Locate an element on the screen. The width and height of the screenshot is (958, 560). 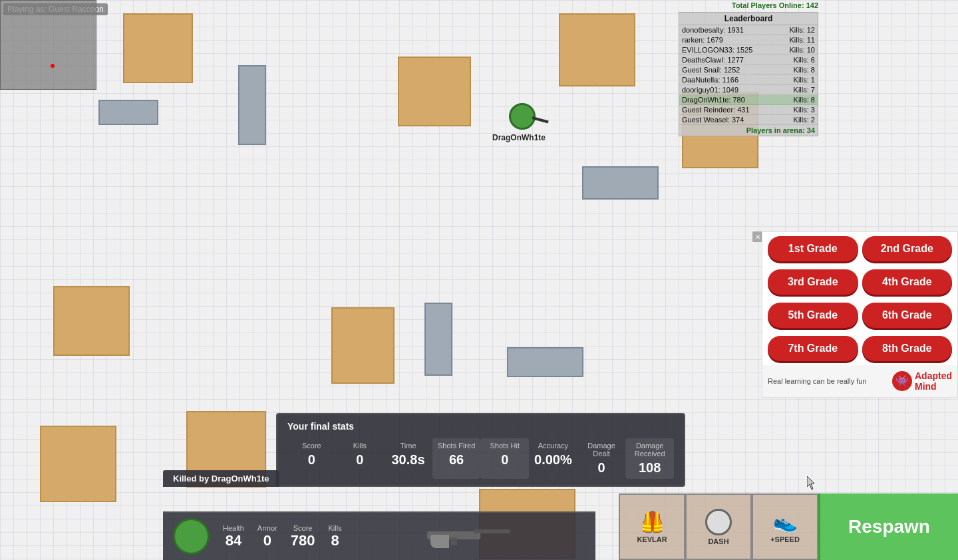
death-health-value: 84 is located at coordinates (234, 541).